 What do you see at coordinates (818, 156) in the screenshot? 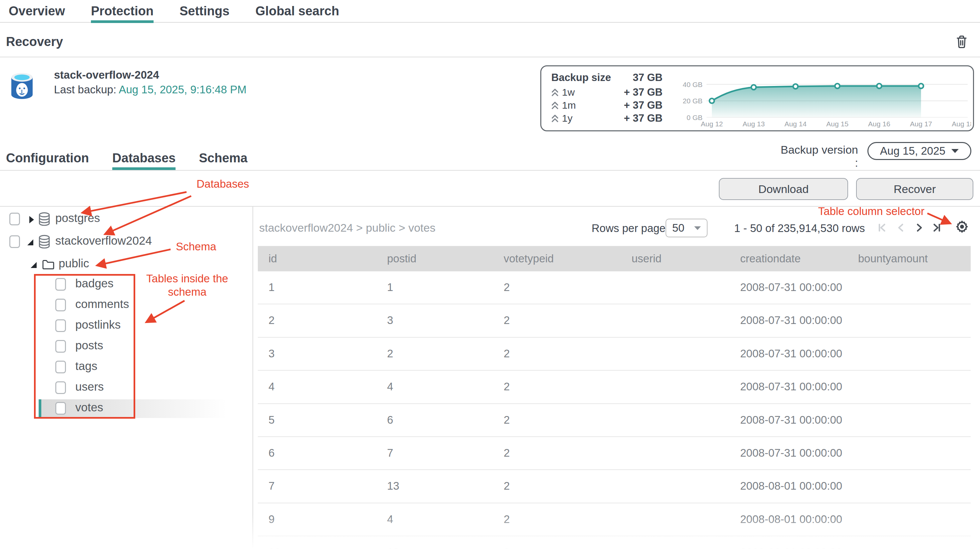
I see `backup-version-label: Backup version :` at bounding box center [818, 156].